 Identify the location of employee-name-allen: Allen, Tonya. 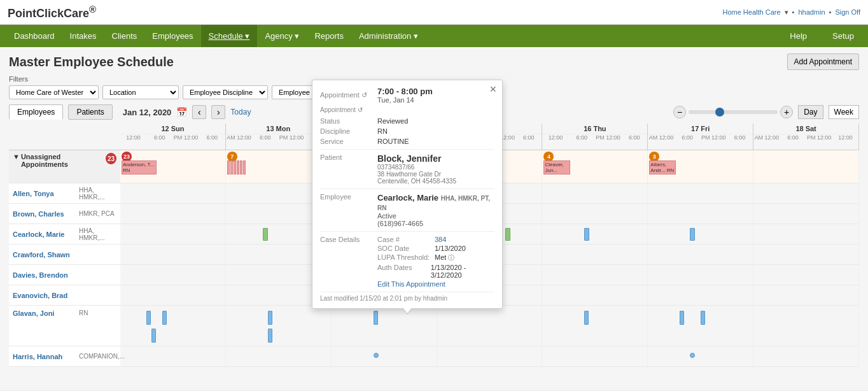
(45, 194).